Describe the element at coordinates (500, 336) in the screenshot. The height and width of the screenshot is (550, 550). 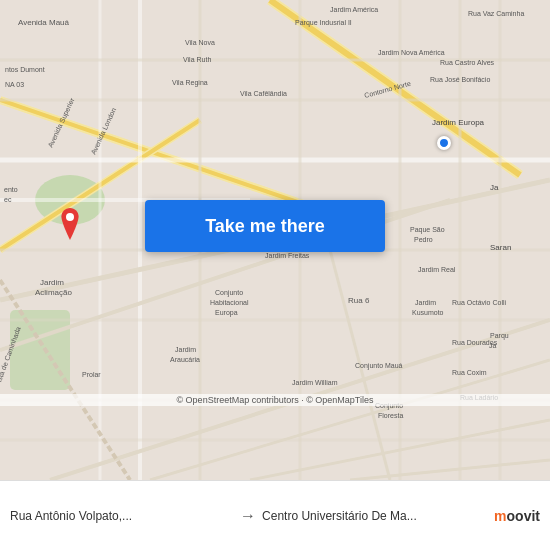
I see `svg-text: Parqu` at that location.